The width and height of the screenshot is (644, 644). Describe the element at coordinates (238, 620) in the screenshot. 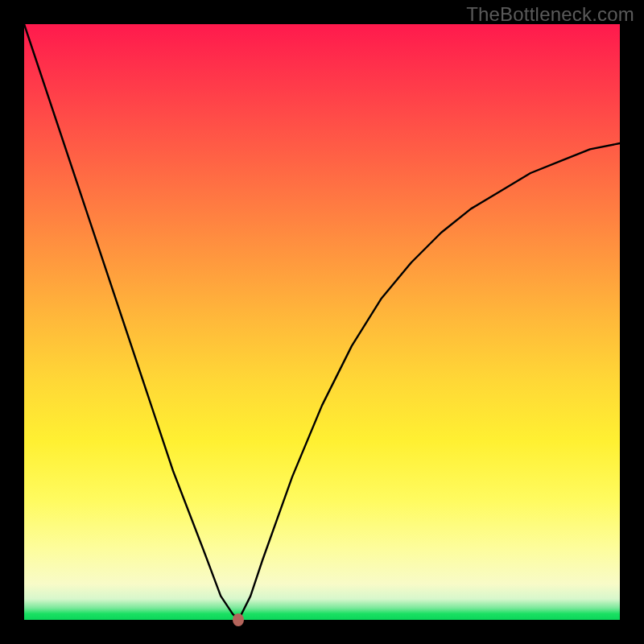

I see `optimum-marker` at that location.